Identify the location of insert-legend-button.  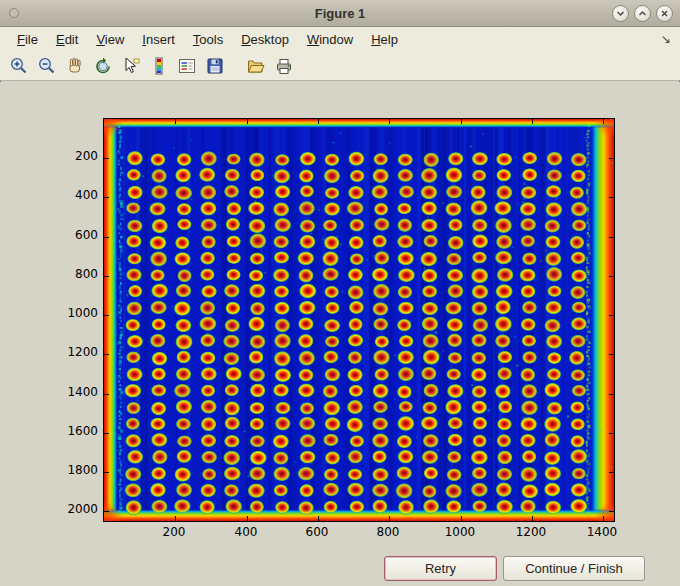
(186, 66).